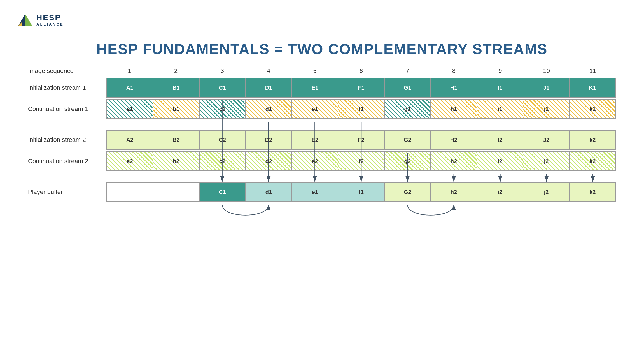  I want to click on cell-G1: G1, so click(408, 88).